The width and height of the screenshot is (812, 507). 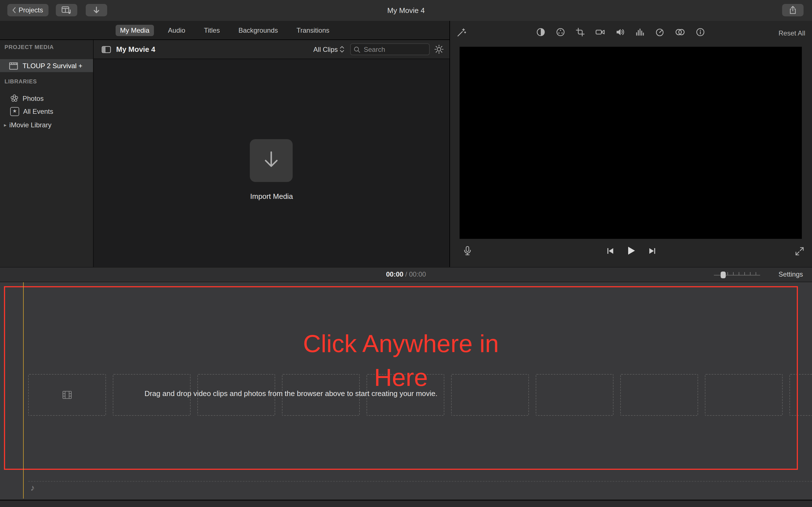 What do you see at coordinates (47, 154) in the screenshot?
I see `library-sidebar: PROJECT MEDIA TLOUP 2 Survival + LIBRARI…` at bounding box center [47, 154].